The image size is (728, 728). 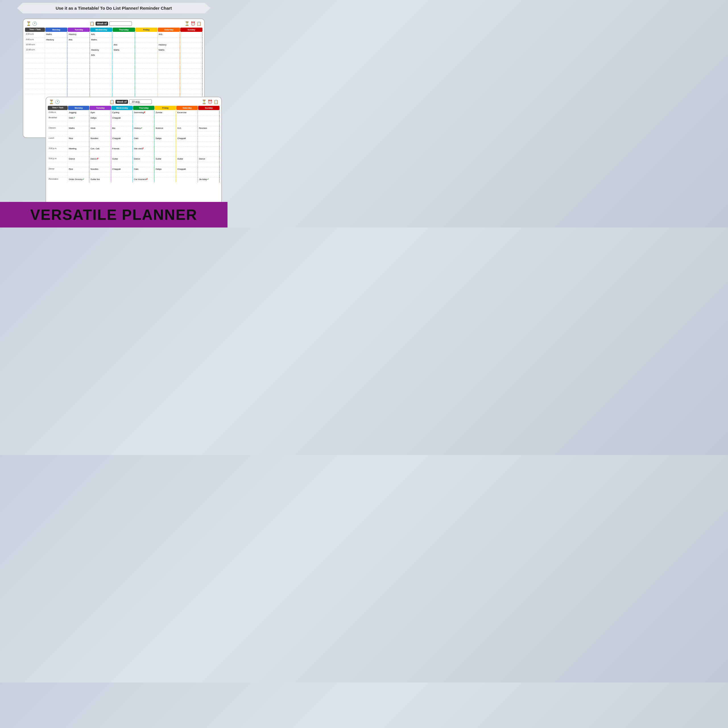 What do you see at coordinates (209, 159) in the screenshot?
I see `cell: Dance` at bounding box center [209, 159].